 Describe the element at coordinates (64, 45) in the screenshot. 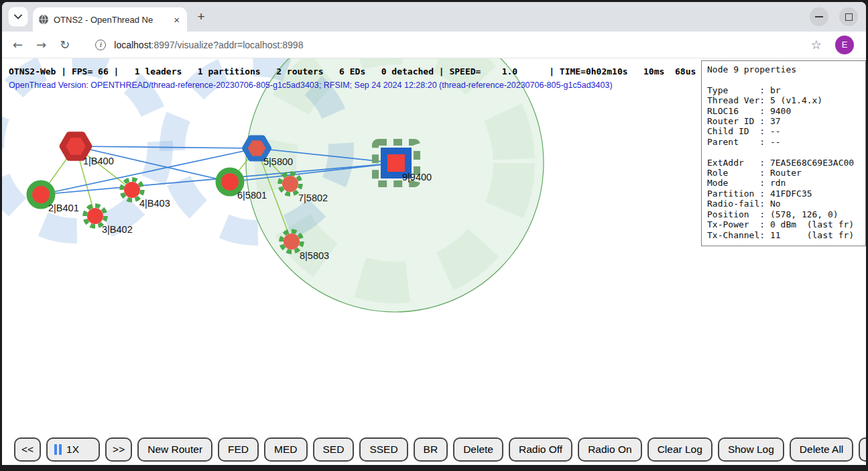

I see `reload-icon: ↻` at that location.